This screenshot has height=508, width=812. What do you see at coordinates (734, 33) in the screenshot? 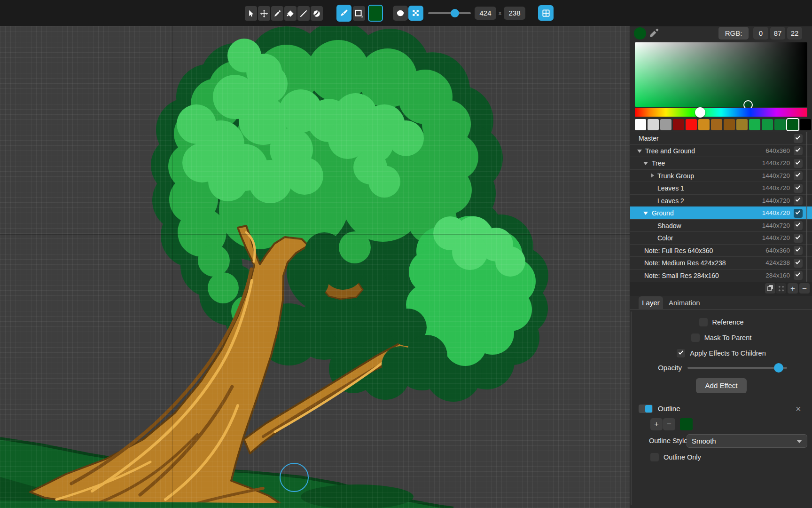
I see `rgb-mode-button: RGB:` at bounding box center [734, 33].